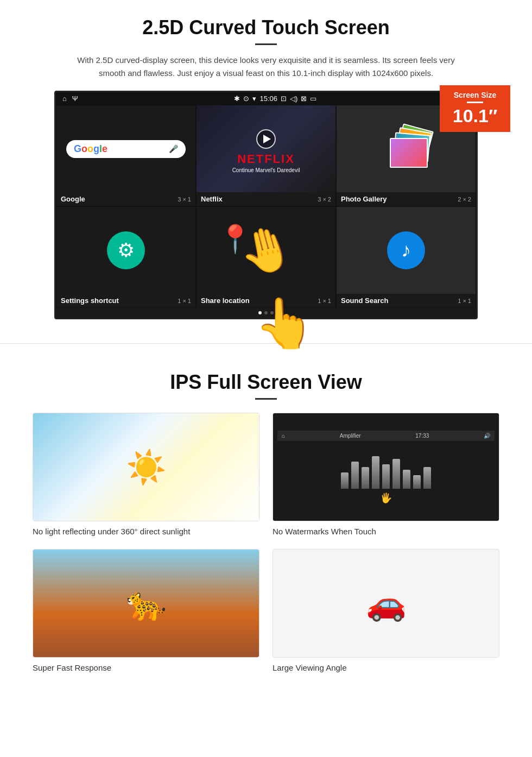  I want to click on netflix-logo: NETFLIX, so click(266, 159).